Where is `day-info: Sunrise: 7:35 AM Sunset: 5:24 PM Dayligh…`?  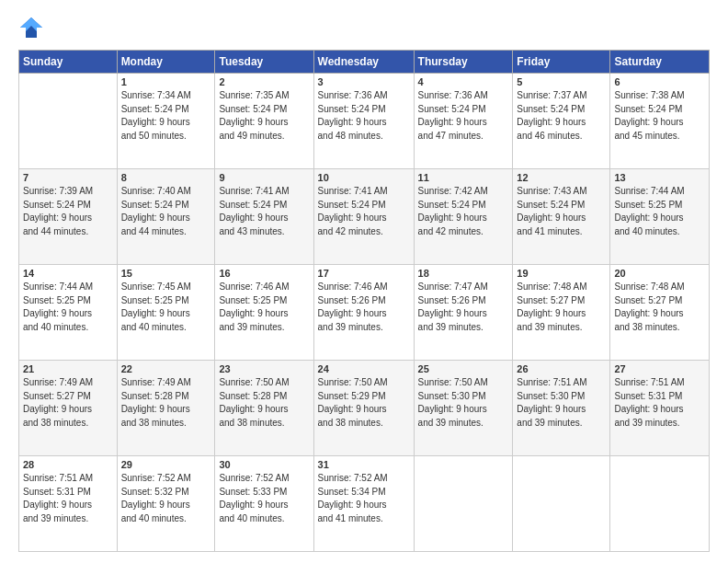 day-info: Sunrise: 7:35 AM Sunset: 5:24 PM Dayligh… is located at coordinates (264, 116).